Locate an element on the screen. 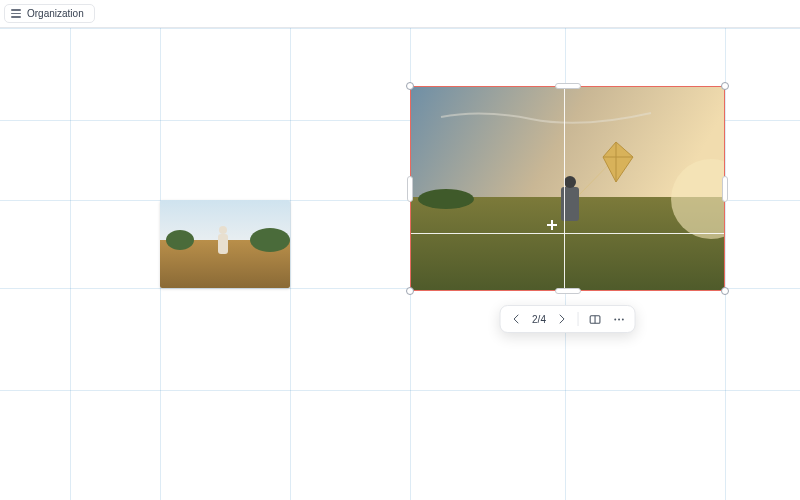 Image resolution: width=800 pixels, height=500 pixels. crosshair-icon is located at coordinates (552, 225).